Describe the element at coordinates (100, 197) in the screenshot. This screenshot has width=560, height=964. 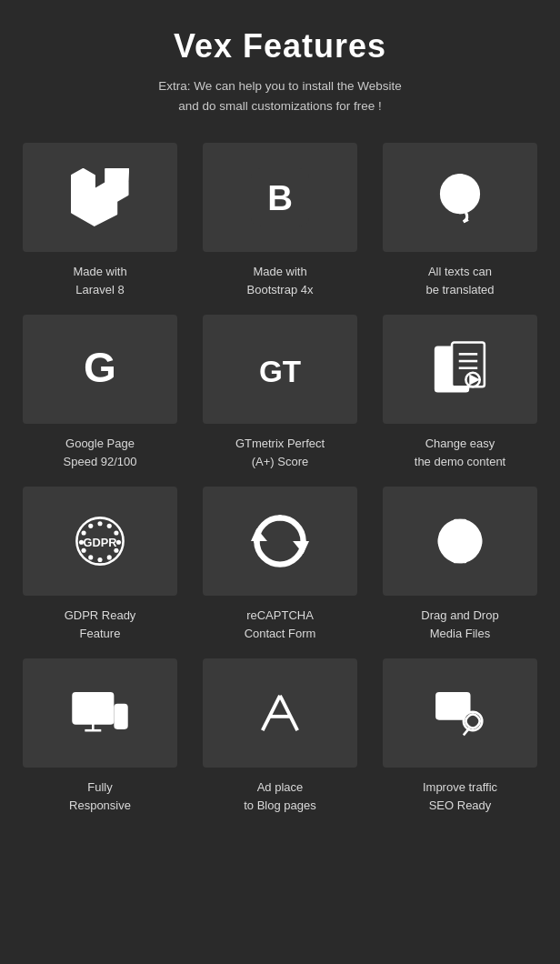
I see `icon-box-laravel` at that location.